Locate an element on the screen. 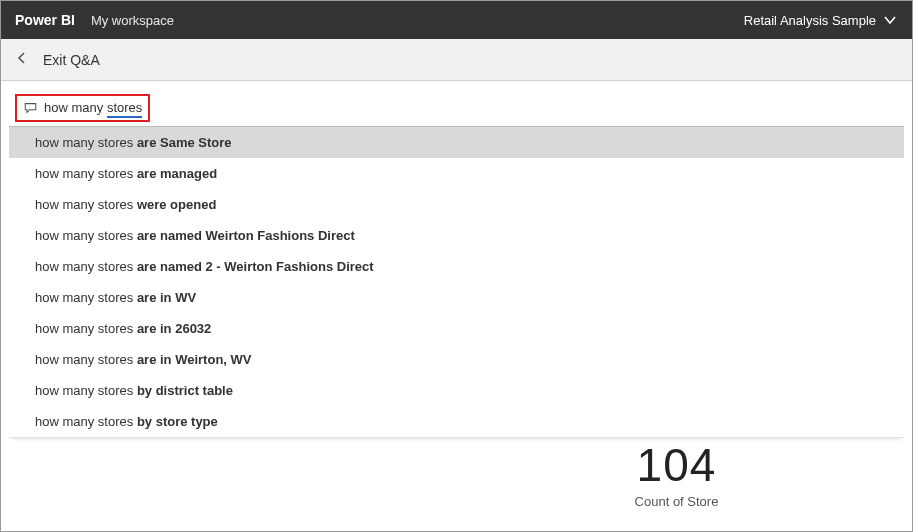  qna-input-text: how many stores is located at coordinates (93, 108).